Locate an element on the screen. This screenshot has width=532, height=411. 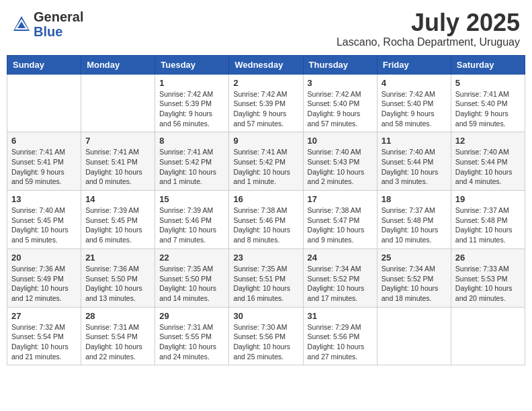
day-info: Sunrise: 7:31 AMSunset: 5:55 PMDaylight:… is located at coordinates (192, 342).